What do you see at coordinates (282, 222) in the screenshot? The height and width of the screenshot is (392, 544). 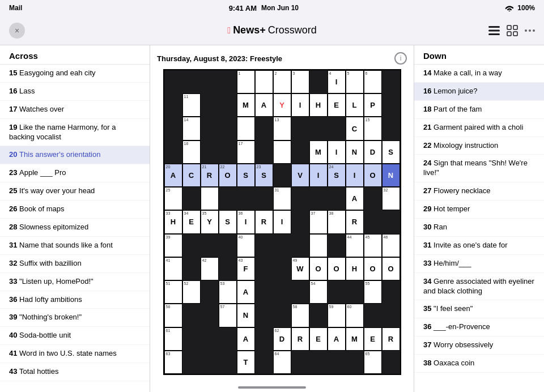 I see `cell-r6-c6: I` at bounding box center [282, 222].